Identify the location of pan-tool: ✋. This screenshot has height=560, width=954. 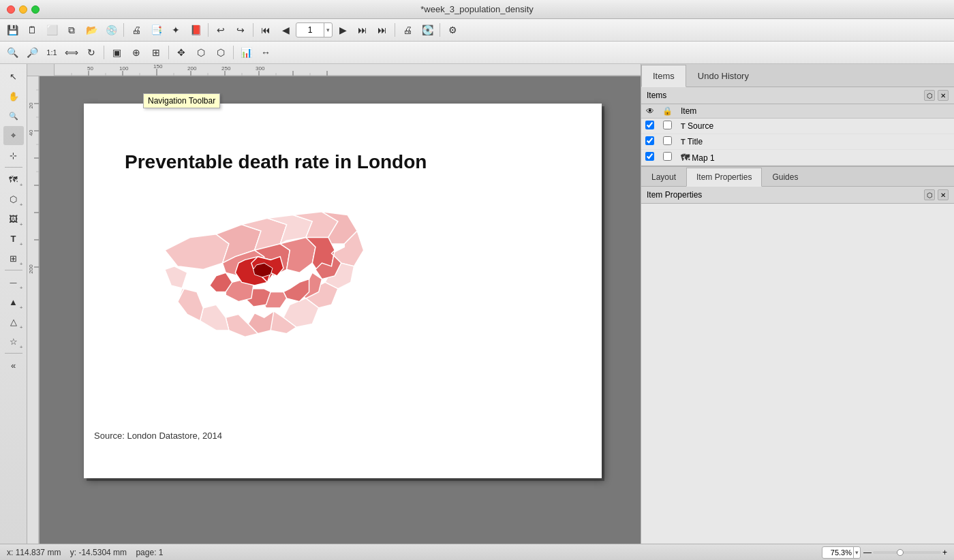
(14, 96).